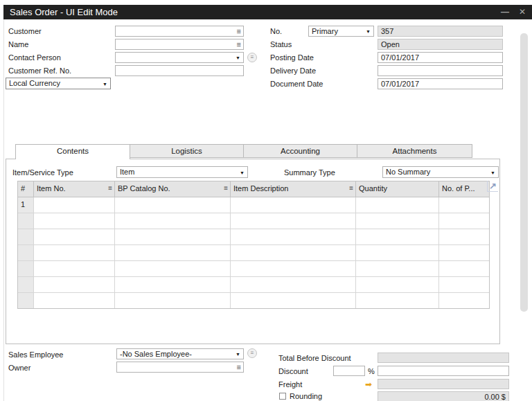 The height and width of the screenshot is (401, 532). I want to click on close-button: ✕, so click(522, 12).